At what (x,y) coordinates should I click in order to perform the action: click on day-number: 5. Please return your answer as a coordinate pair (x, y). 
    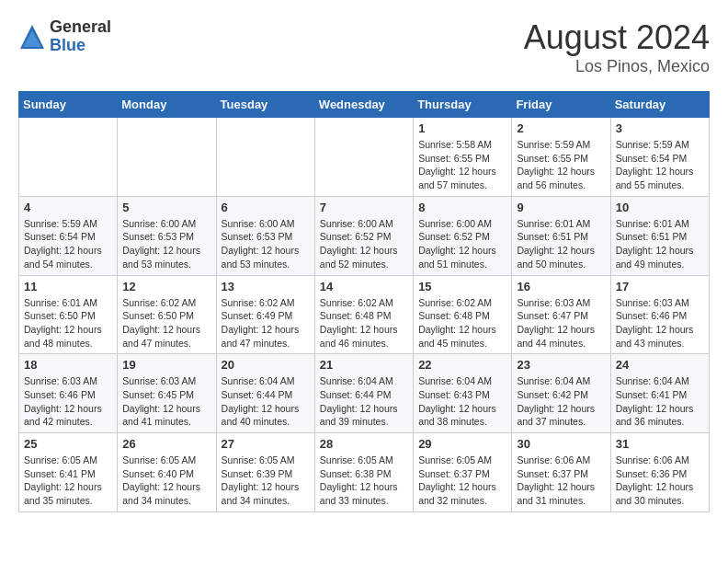
    Looking at the image, I should click on (166, 208).